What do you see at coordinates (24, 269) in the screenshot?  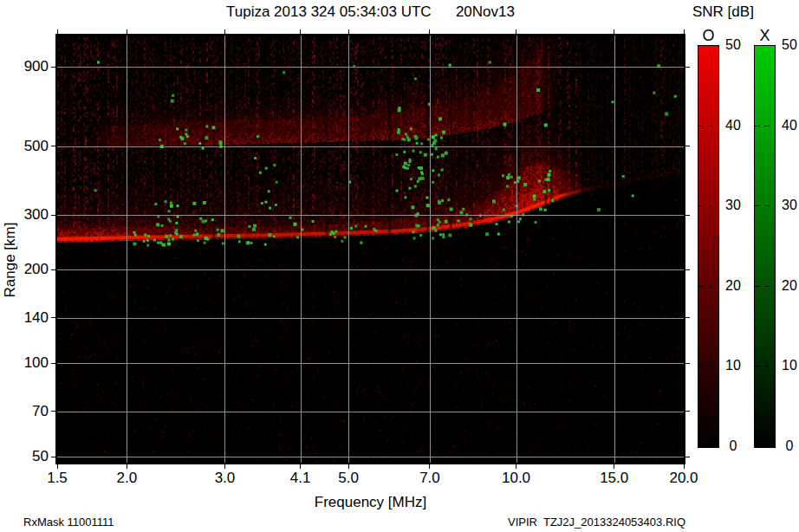 I see `y-tick-label: 200` at bounding box center [24, 269].